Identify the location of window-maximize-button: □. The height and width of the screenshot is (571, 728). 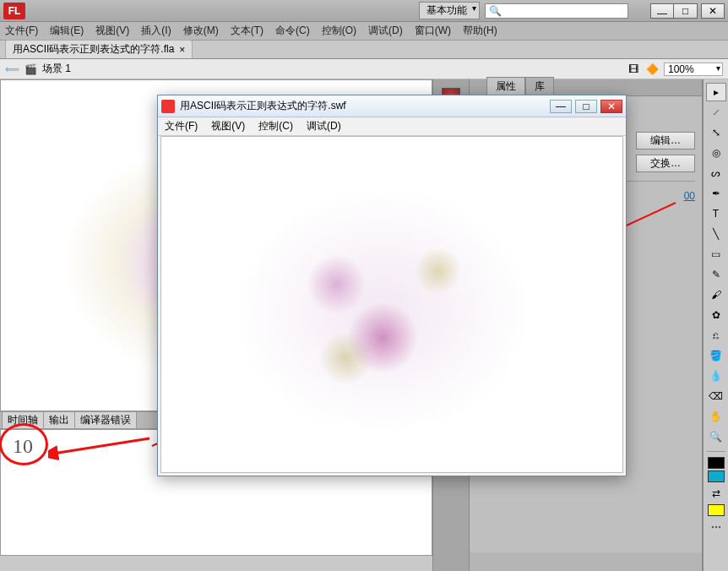
(686, 11).